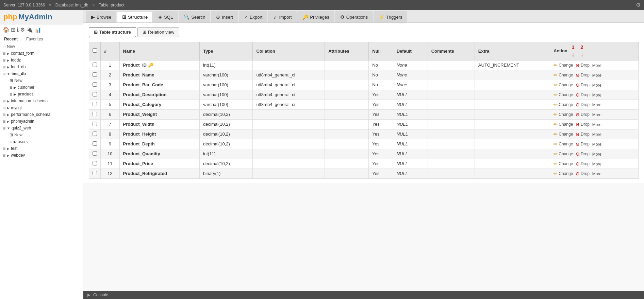  I want to click on tab-insert: ⊕ Insert, so click(225, 17).